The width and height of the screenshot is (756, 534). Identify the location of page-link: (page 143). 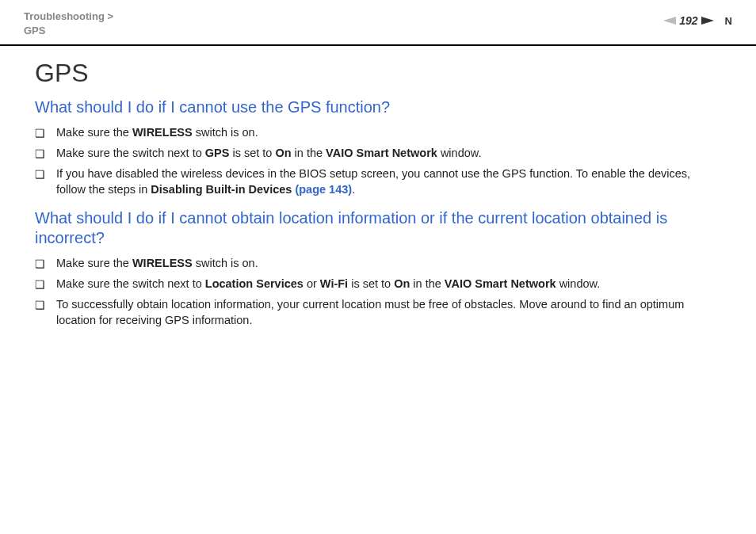
(323, 189).